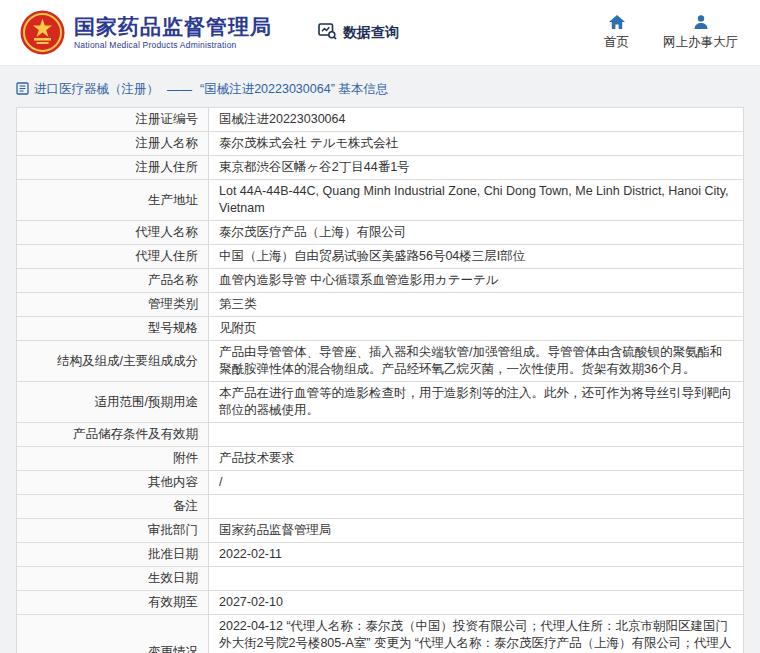 The height and width of the screenshot is (653, 760). I want to click on table-row: 生效日期, so click(380, 579).